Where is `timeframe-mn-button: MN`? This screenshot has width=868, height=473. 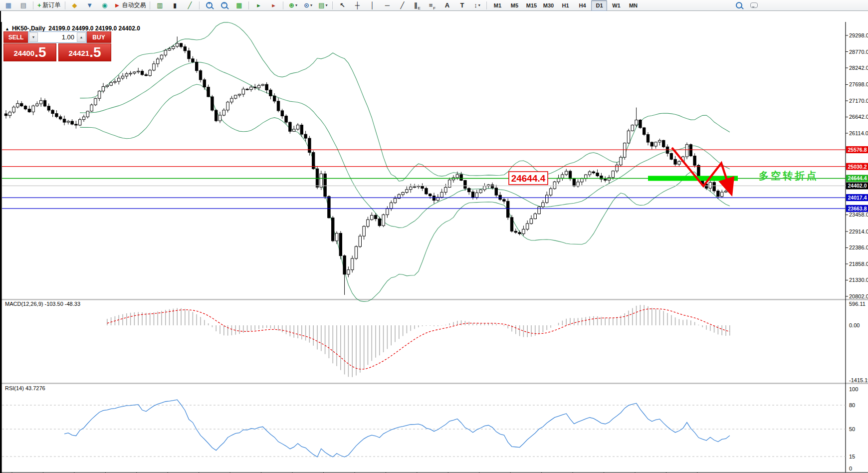 timeframe-mn-button: MN is located at coordinates (633, 5).